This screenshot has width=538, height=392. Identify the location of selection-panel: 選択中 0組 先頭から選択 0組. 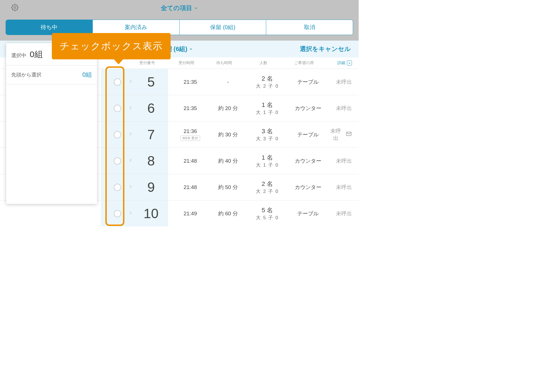
(52, 123).